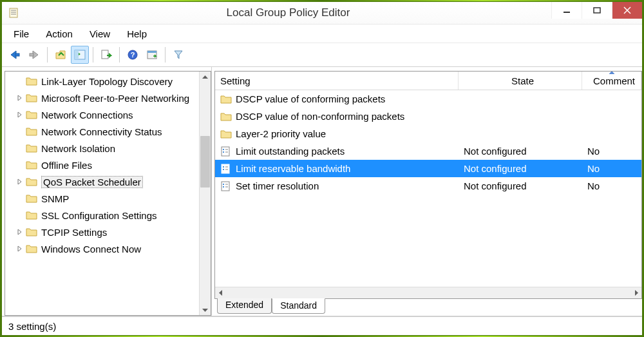  I want to click on tab-extended: Extended, so click(245, 306).